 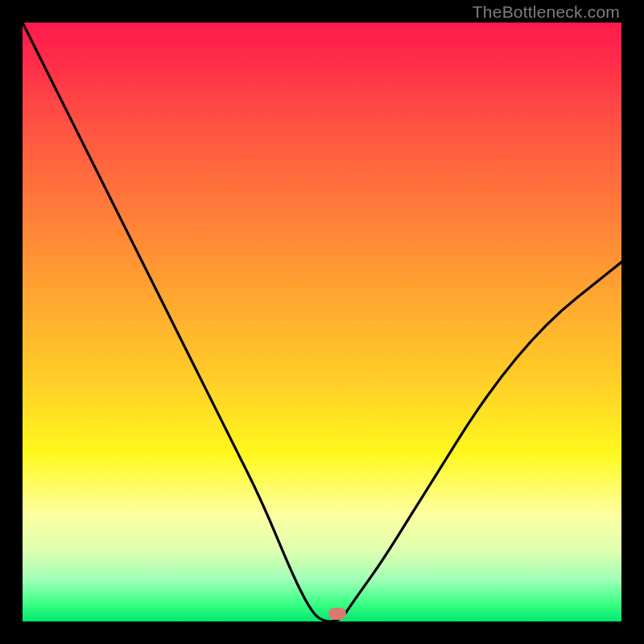 I want to click on watermark-text: TheBottleneck.com, so click(x=546, y=12).